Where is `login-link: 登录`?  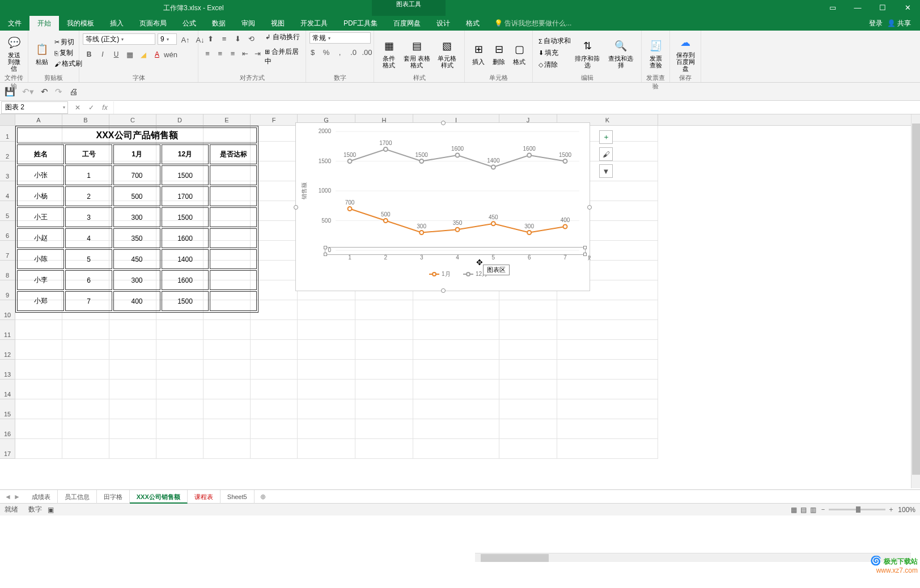
login-link: 登录 is located at coordinates (876, 24).